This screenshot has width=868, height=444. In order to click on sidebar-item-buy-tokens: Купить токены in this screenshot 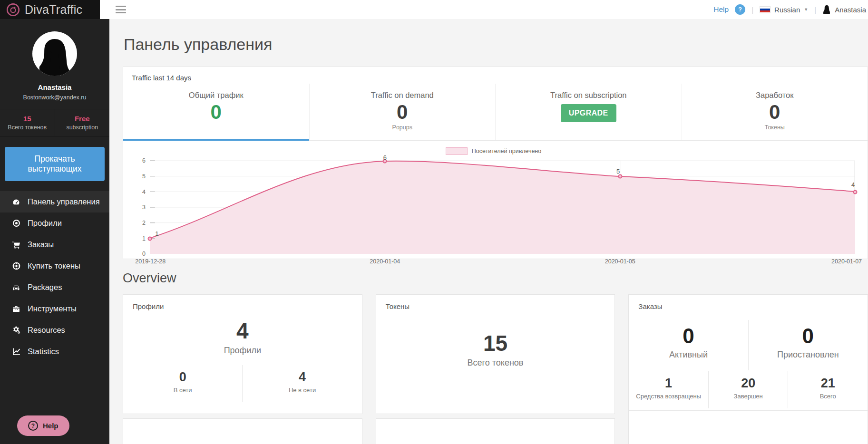, I will do `click(55, 266)`.